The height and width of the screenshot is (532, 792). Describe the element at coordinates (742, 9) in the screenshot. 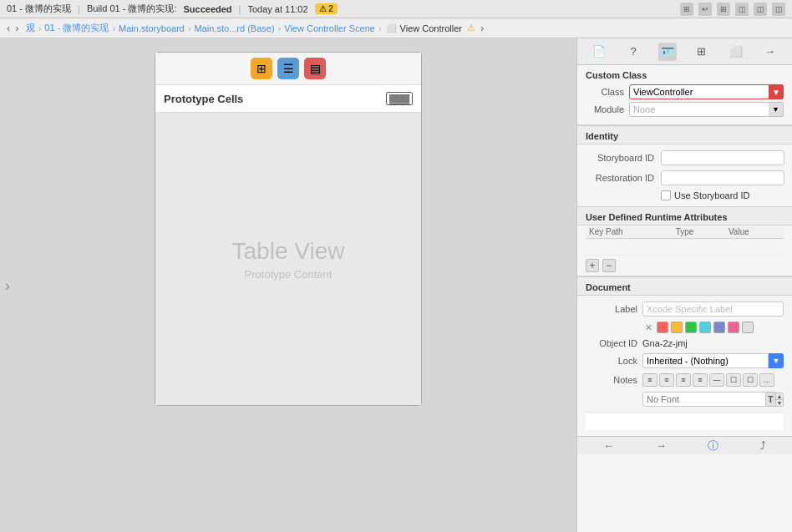

I see `navigator-btn: ◫` at that location.